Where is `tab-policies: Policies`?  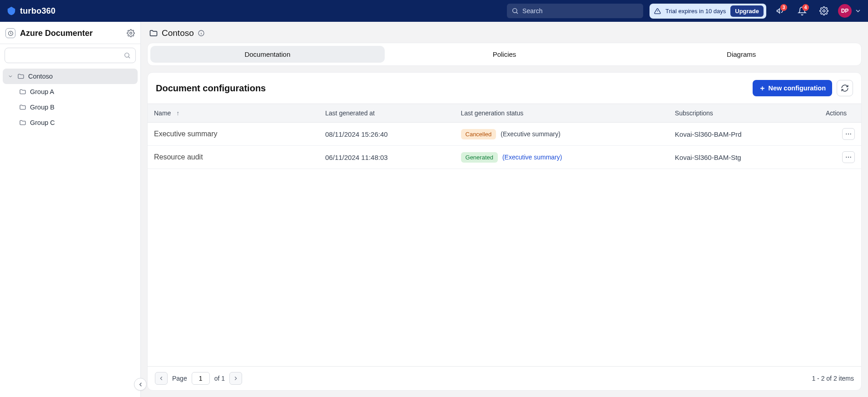
tab-policies: Policies is located at coordinates (505, 55).